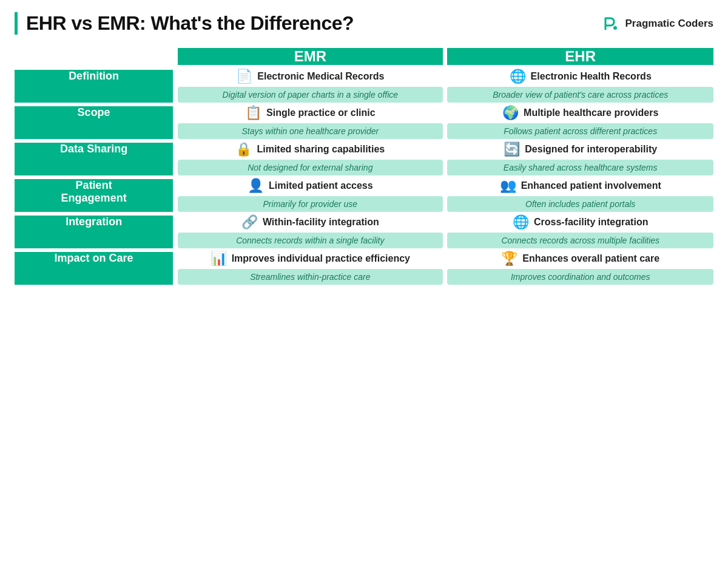 This screenshot has height=561, width=728. Describe the element at coordinates (244, 76) in the screenshot. I see `document-icon: 📄` at that location.